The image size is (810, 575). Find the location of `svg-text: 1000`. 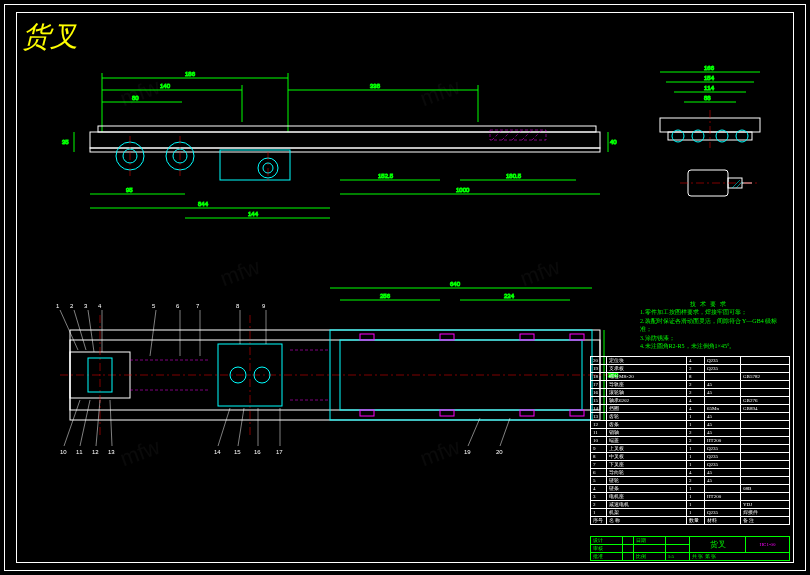

svg-text: 1000 is located at coordinates (463, 190).